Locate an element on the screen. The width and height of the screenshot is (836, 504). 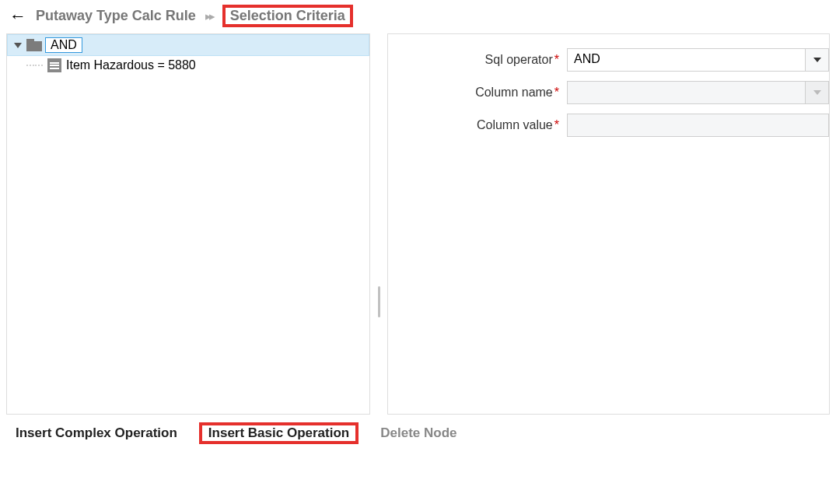
column-name-row: Column name* is located at coordinates (608, 93).